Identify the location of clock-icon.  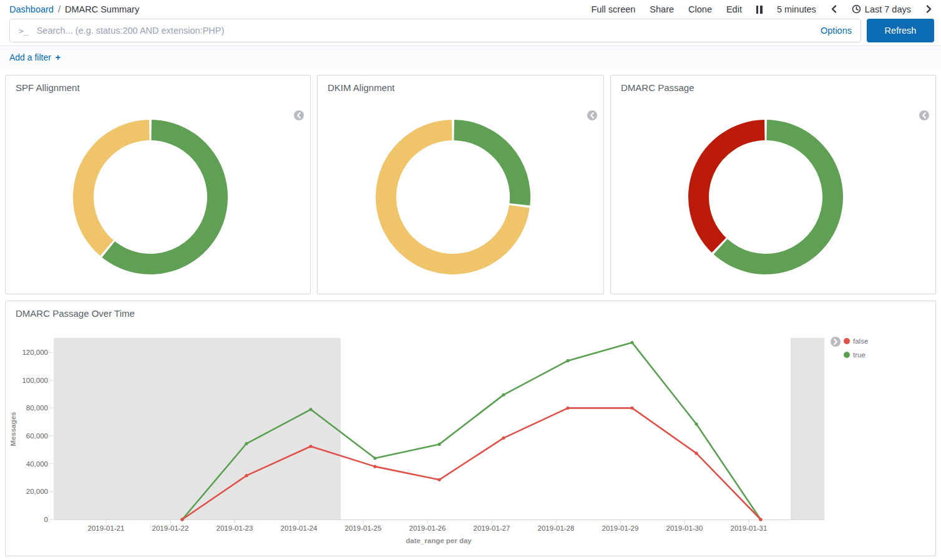
(856, 9).